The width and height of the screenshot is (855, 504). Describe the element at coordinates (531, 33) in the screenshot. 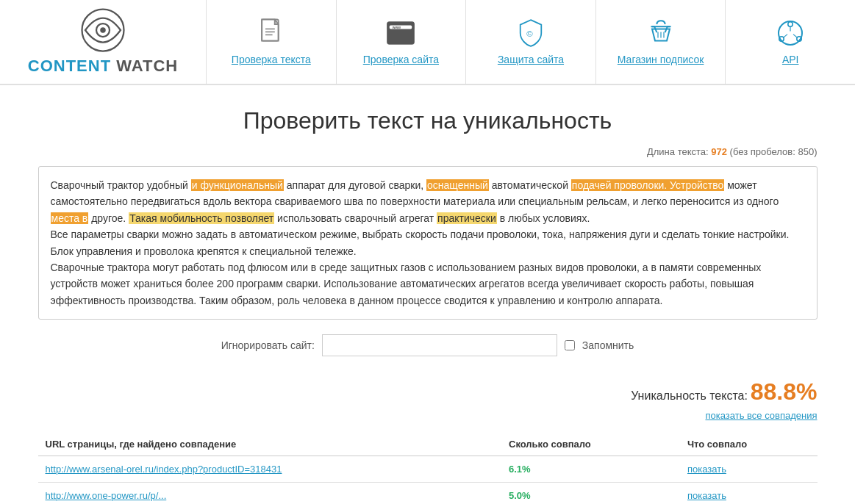

I see `shield-icon: ©` at that location.